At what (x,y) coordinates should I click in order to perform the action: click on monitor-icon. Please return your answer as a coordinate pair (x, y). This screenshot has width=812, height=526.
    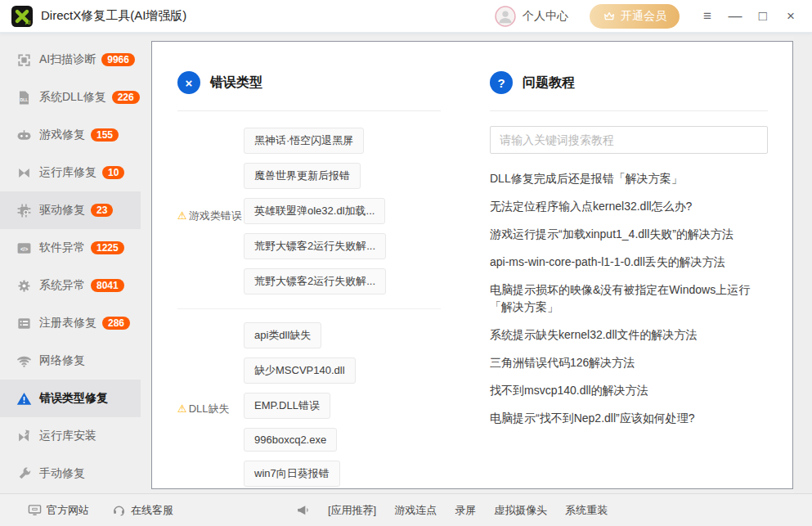
    Looking at the image, I should click on (34, 510).